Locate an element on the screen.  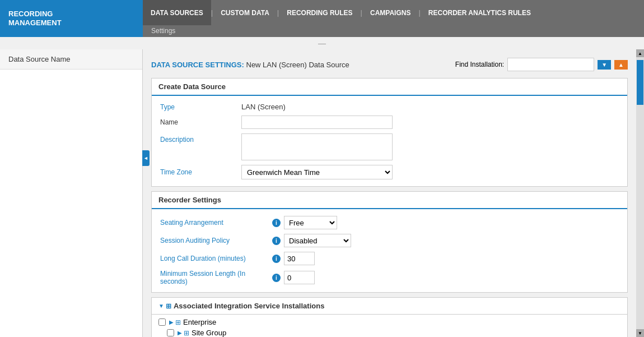
drag-handle: — is located at coordinates (322, 43).